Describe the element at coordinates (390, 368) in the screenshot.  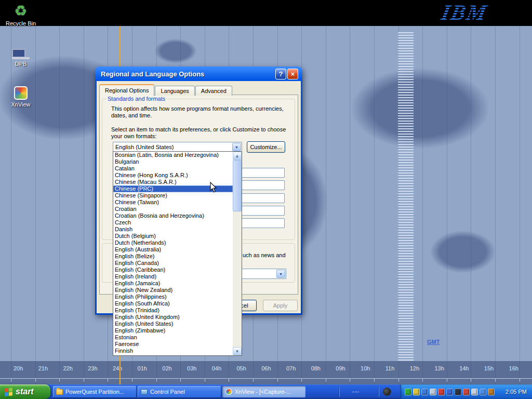
I see `timezone-label: 11h` at that location.